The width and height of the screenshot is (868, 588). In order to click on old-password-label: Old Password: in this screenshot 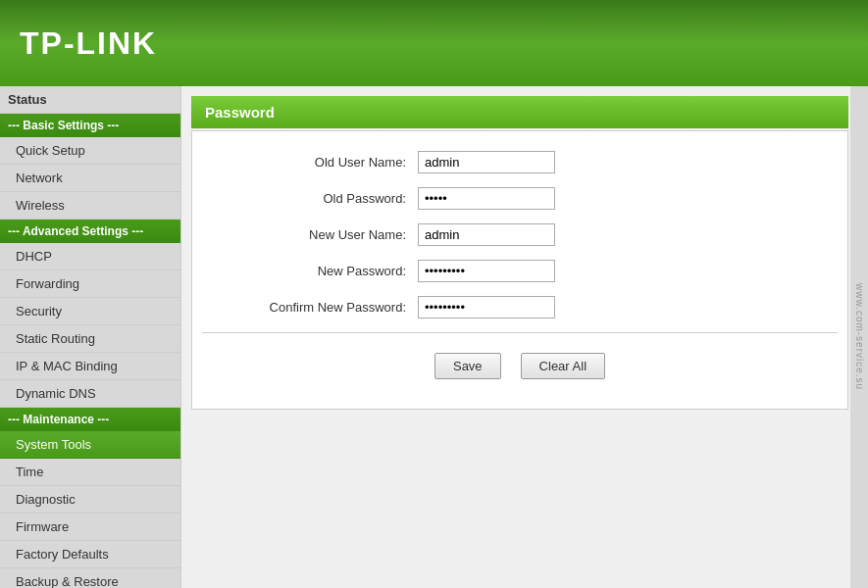, I will do `click(310, 198)`.